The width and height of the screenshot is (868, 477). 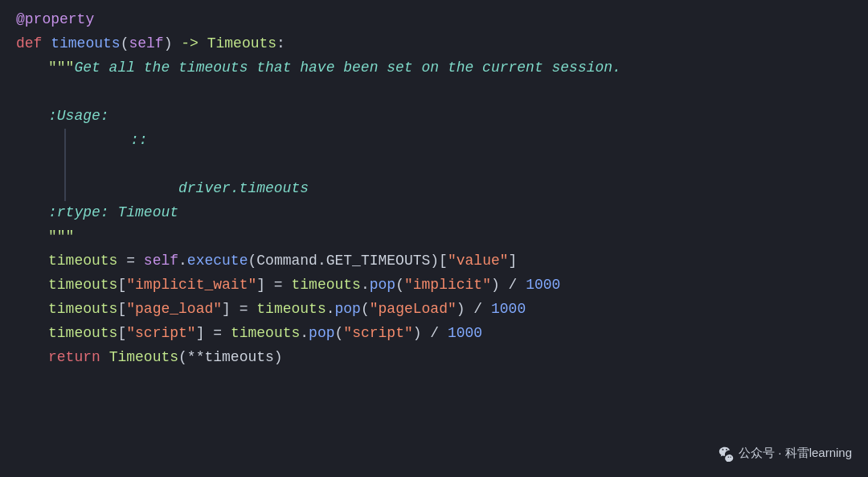 I want to click on line-doublecolon: ::, so click(x=459, y=141).